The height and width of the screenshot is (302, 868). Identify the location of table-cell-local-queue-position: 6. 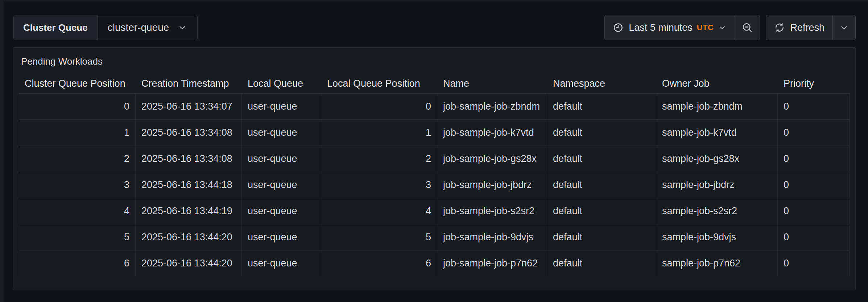
(379, 264).